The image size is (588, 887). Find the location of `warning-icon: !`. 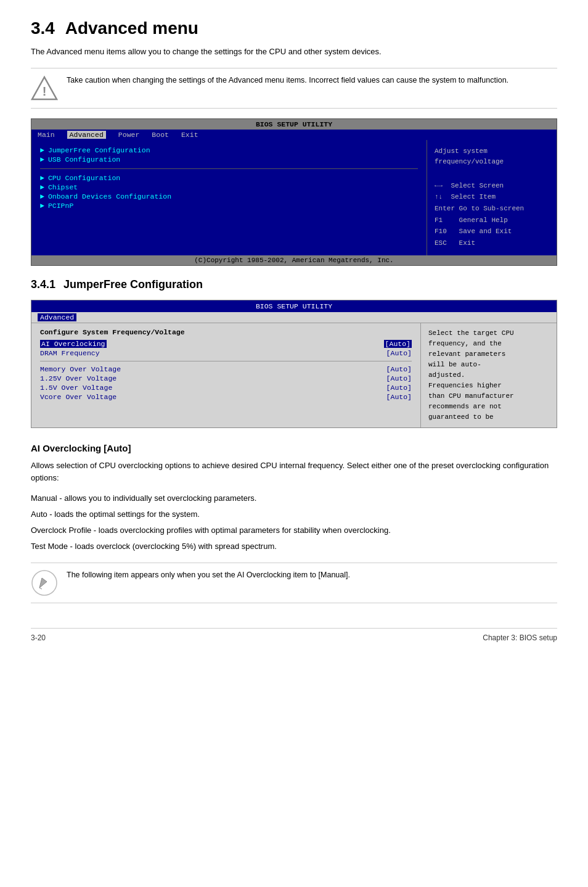

warning-icon: ! is located at coordinates (44, 88).